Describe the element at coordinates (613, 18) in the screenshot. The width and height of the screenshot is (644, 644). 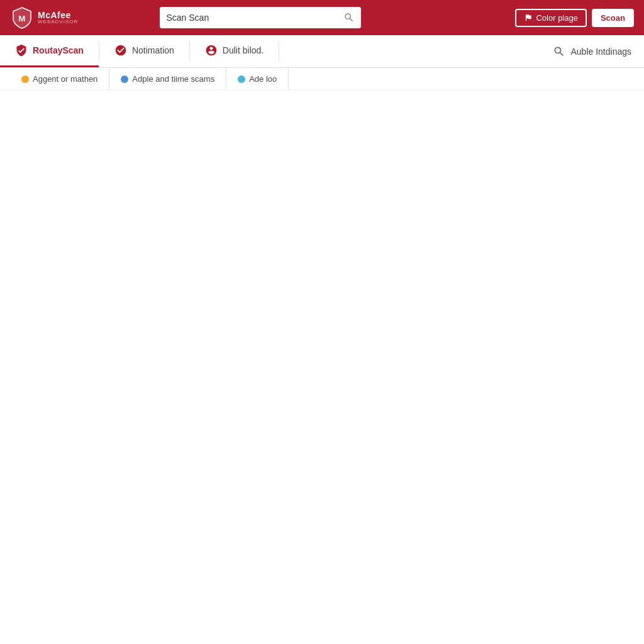
I see `scan-label: Scoan` at that location.